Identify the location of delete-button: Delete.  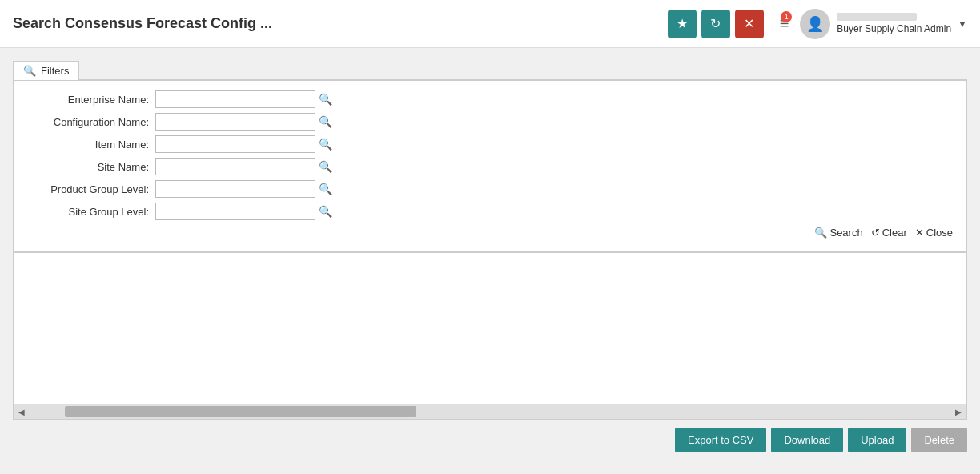
(939, 440).